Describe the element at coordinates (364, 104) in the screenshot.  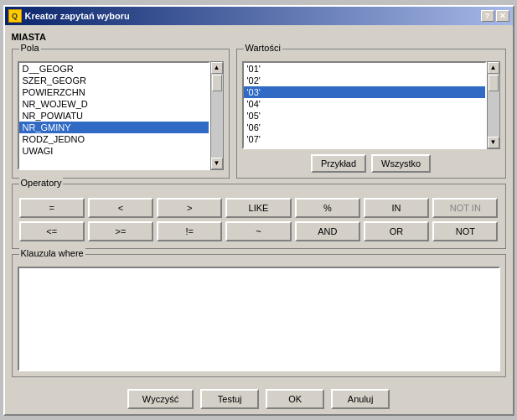
I see `list-item: '04'` at that location.